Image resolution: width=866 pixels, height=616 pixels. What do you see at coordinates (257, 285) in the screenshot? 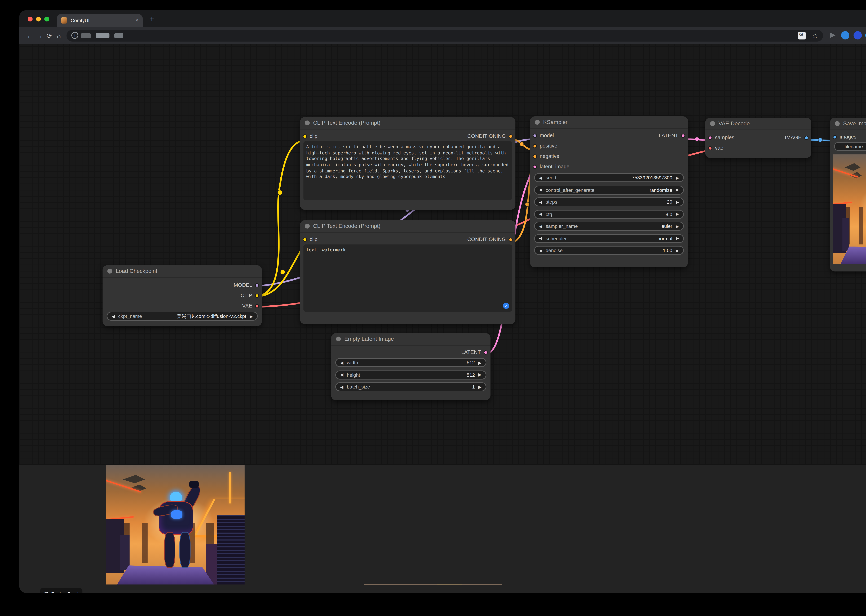
I see `output-port-model` at bounding box center [257, 285].